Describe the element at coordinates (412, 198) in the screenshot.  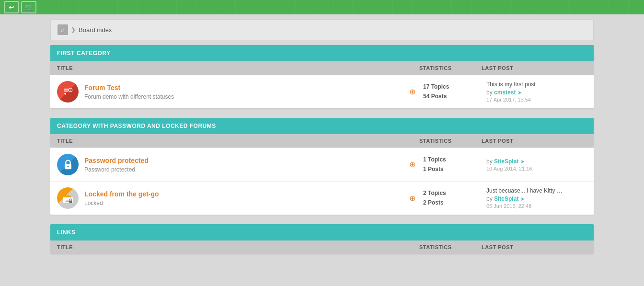
I see `rss-icon-locked: ⊕` at that location.